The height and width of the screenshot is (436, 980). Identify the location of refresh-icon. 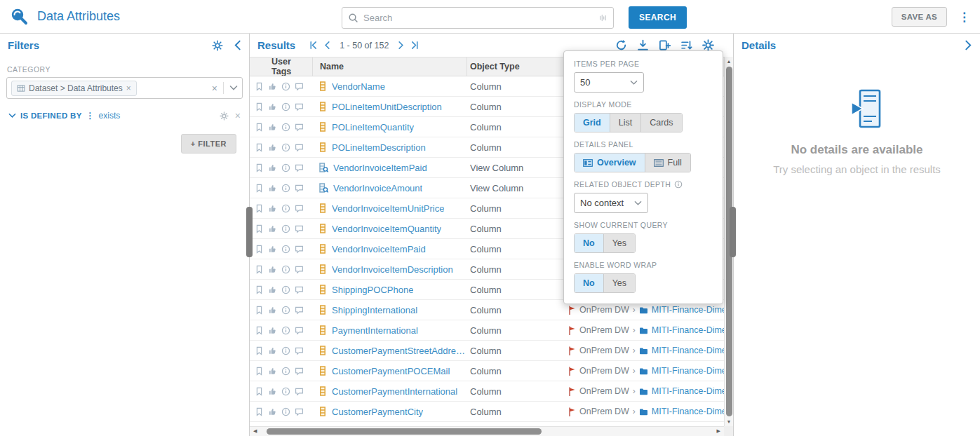
(622, 45).